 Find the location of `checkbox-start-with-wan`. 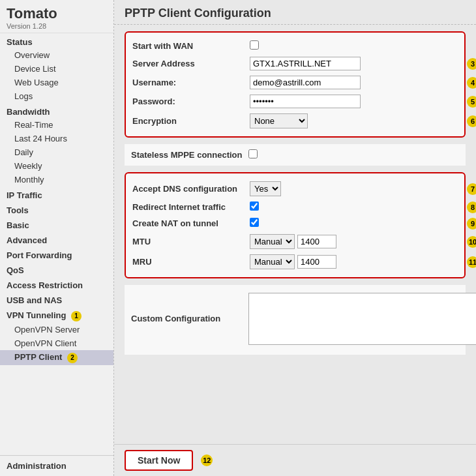

checkbox-start-with-wan is located at coordinates (254, 45).